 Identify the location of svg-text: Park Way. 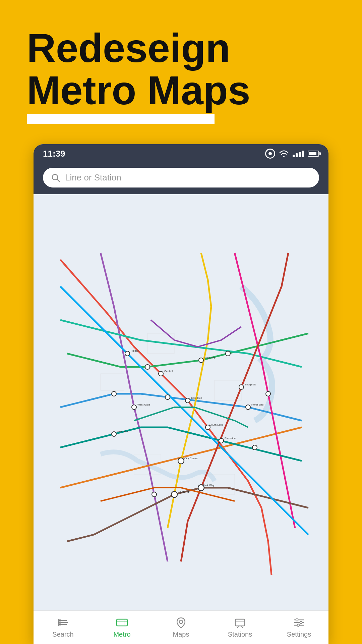
(208, 485).